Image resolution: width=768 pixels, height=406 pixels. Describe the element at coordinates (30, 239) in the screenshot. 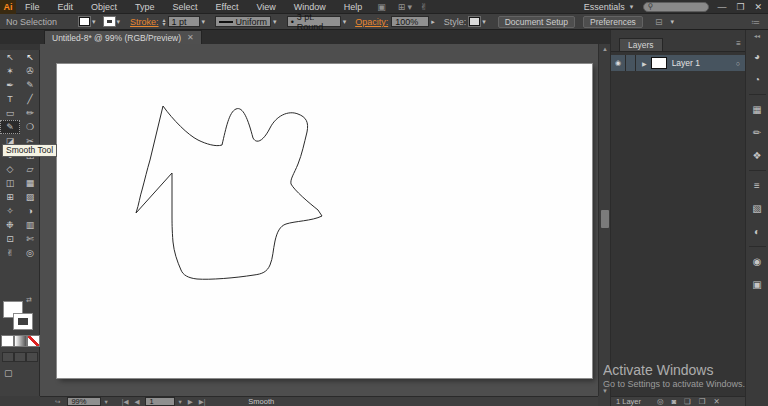

I see `slice-tool: ✄` at that location.